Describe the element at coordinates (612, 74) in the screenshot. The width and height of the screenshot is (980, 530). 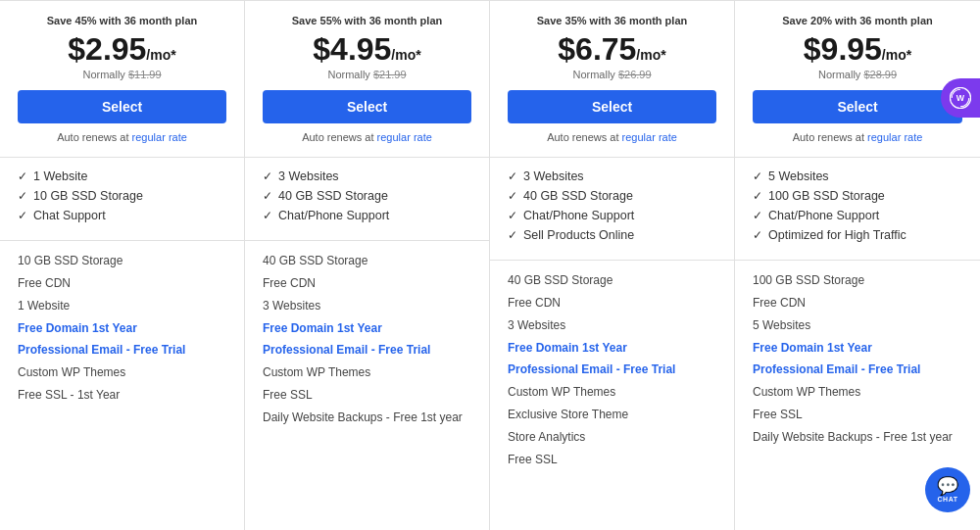
I see `price-normal-choice: Normally $26.99` at that location.